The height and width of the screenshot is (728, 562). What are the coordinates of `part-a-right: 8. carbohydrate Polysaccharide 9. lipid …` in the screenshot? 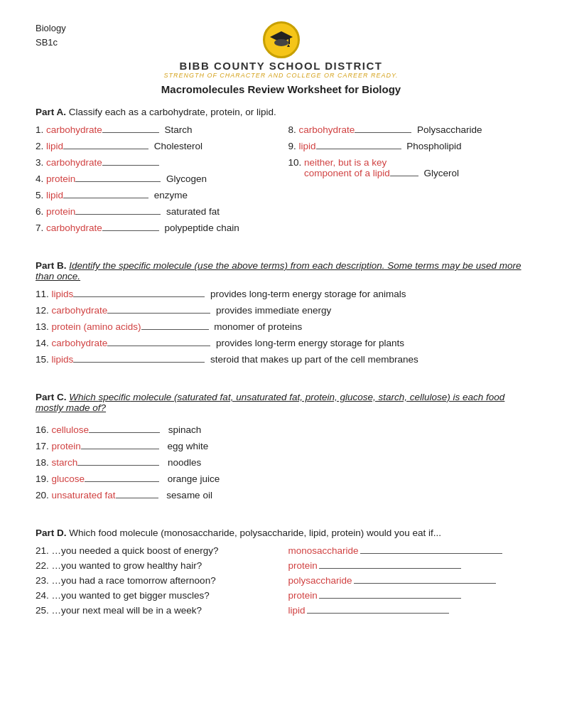 It's located at (408, 182).